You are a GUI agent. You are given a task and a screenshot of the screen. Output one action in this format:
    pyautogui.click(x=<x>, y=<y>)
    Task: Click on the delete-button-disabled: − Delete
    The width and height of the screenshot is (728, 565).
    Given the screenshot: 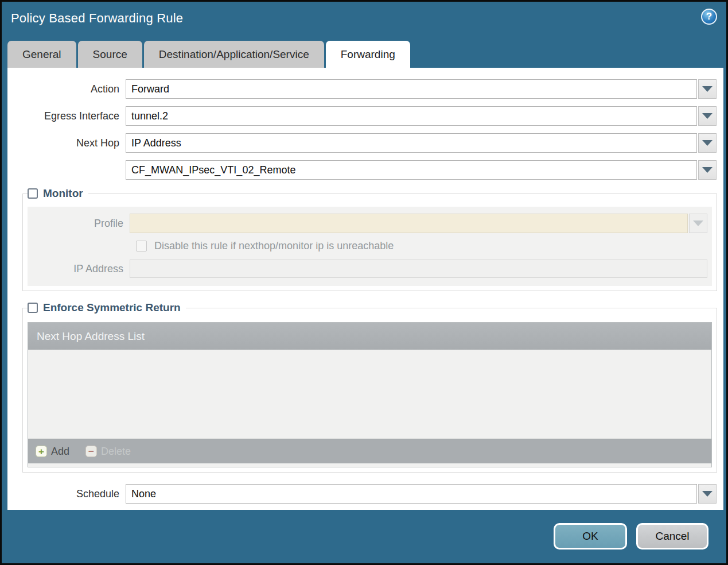 What is the action you would take?
    pyautogui.click(x=108, y=451)
    